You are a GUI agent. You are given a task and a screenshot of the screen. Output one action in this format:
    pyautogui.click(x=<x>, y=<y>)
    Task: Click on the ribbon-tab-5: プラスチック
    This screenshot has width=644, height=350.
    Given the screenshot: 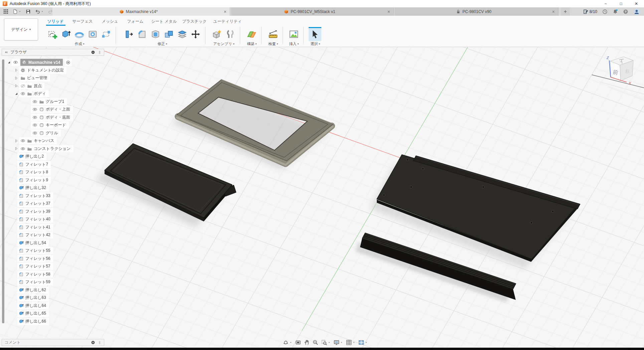 What is the action you would take?
    pyautogui.click(x=194, y=21)
    